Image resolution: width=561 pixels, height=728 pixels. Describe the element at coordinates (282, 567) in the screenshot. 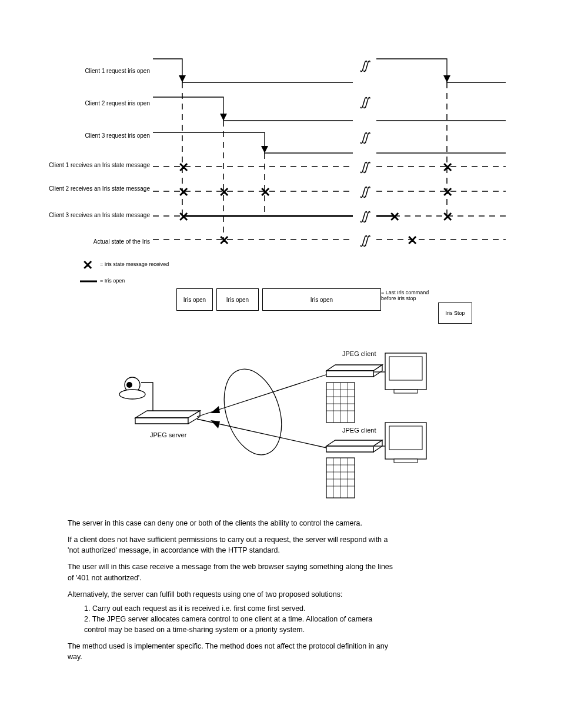

I see `p-e3a: The user will in this case receive a mes…` at that location.